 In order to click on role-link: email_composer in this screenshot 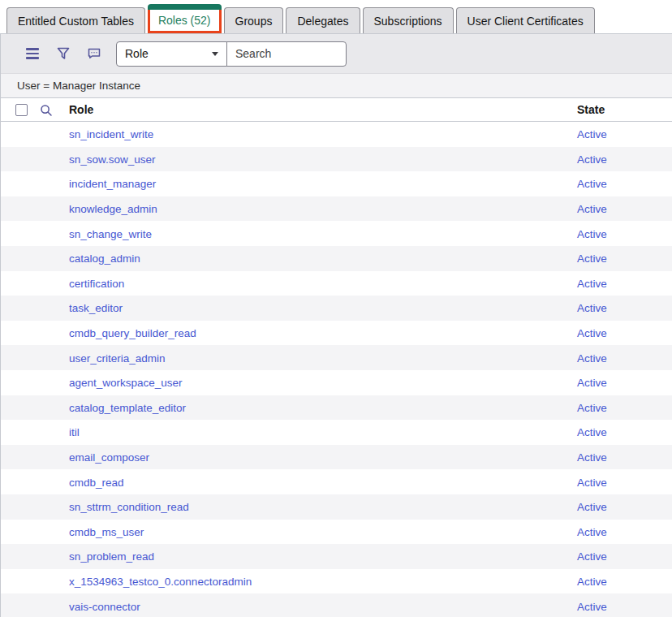, I will do `click(109, 458)`.